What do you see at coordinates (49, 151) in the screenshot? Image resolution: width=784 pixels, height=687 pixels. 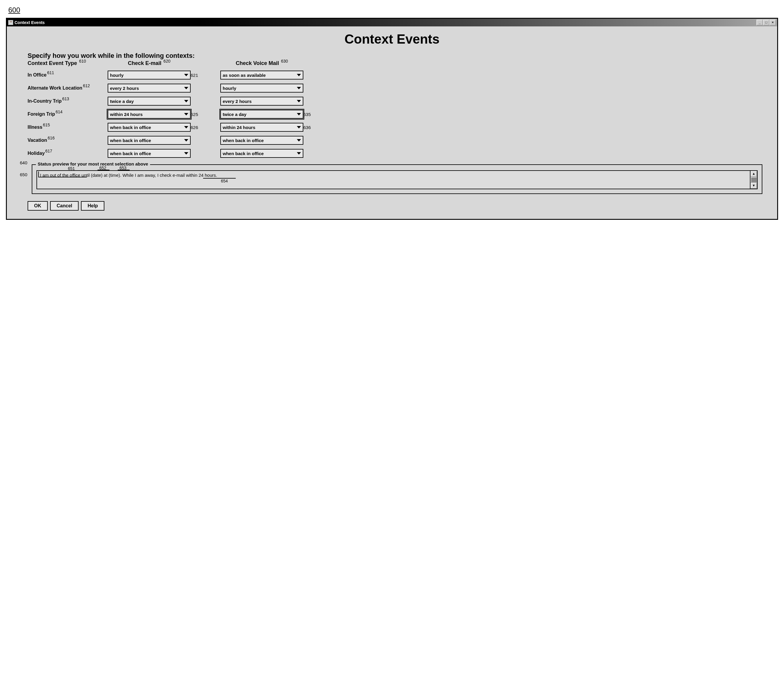 I see `row-ref: 617` at bounding box center [49, 151].